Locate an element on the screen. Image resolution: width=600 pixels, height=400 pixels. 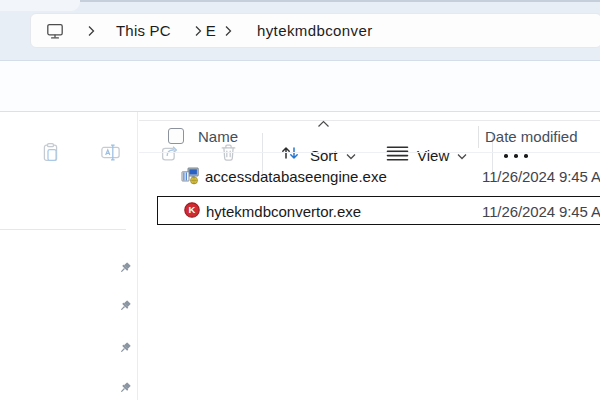
hytek-k-letter: K is located at coordinates (192, 210).